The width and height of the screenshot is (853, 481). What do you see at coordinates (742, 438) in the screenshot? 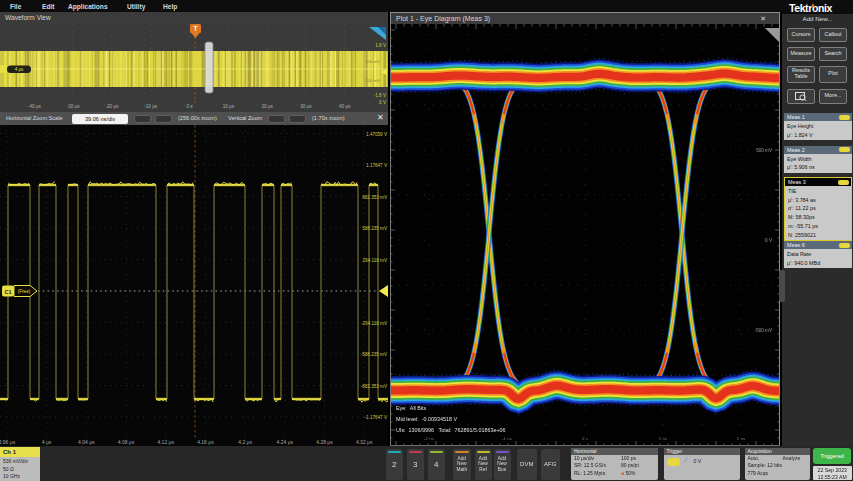
I see `svg-text: 2 ns` at bounding box center [742, 438].